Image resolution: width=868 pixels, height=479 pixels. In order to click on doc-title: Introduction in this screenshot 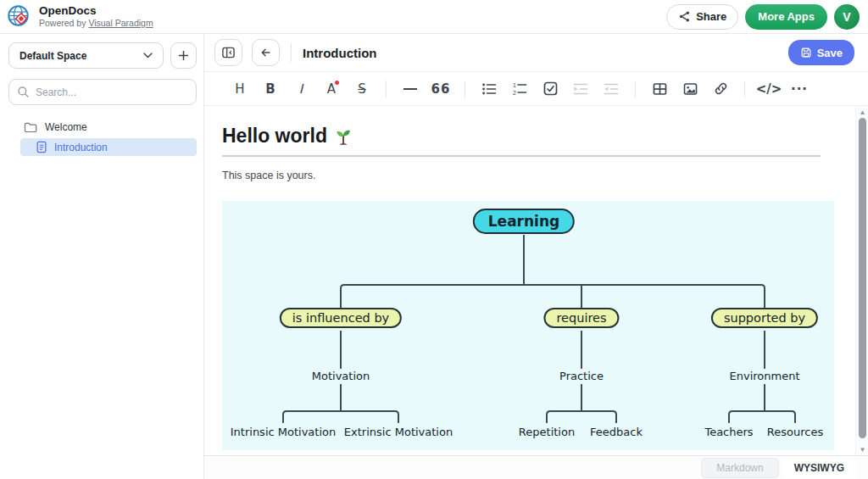, I will do `click(339, 53)`.